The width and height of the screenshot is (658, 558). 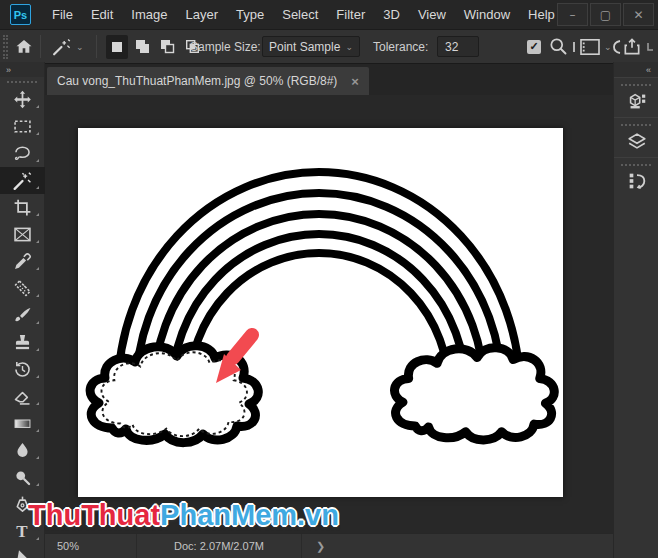 What do you see at coordinates (350, 15) in the screenshot?
I see `menu-filter: Filter` at bounding box center [350, 15].